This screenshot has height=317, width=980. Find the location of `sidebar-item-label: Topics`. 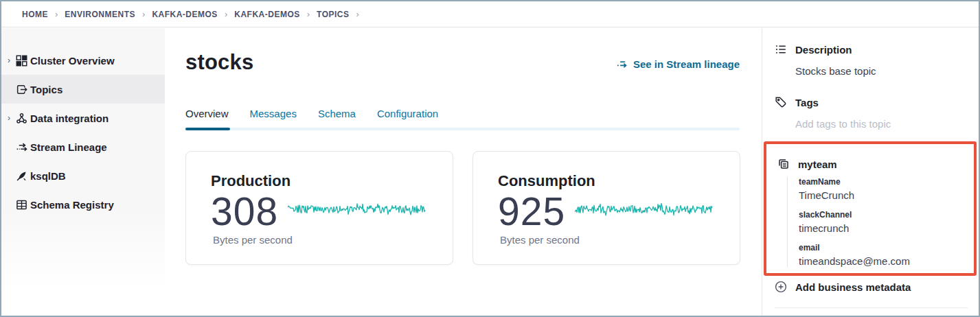

sidebar-item-label: Topics is located at coordinates (47, 89).